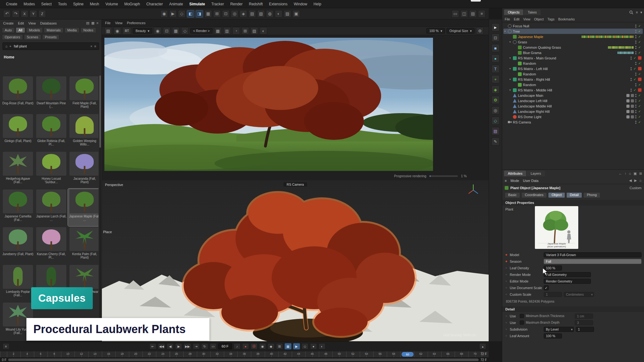 This screenshot has width=644, height=362. I want to click on object-row: Japanese Maple, so click(573, 36).